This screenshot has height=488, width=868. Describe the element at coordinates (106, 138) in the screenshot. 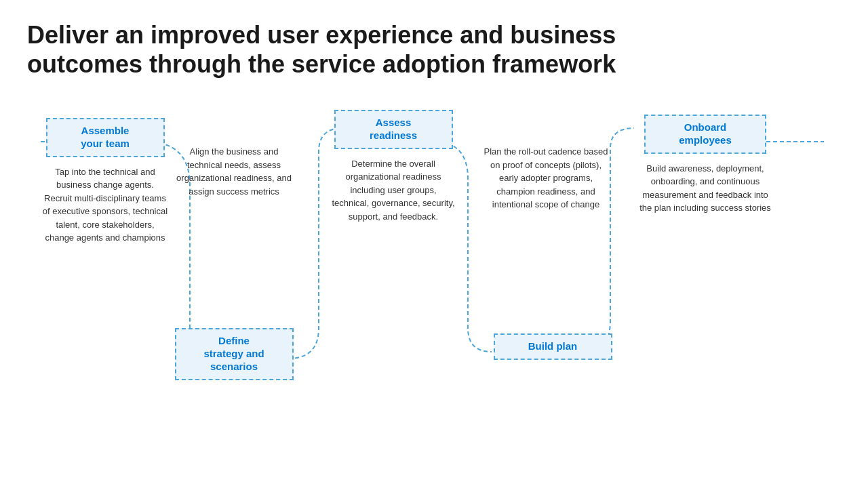

I see `assemble-box: Assemble your team` at that location.